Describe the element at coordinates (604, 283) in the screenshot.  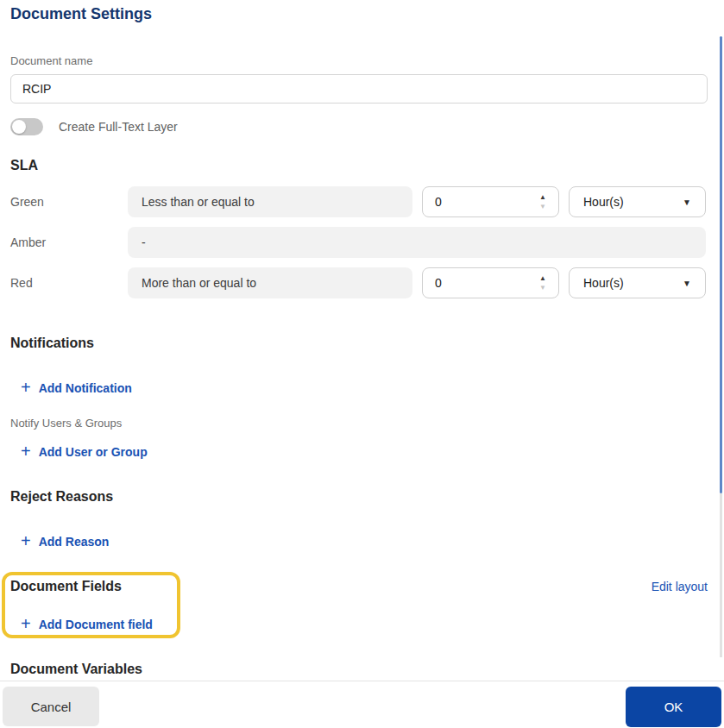
I see `sla-red-unit-value: Hour(s)` at that location.